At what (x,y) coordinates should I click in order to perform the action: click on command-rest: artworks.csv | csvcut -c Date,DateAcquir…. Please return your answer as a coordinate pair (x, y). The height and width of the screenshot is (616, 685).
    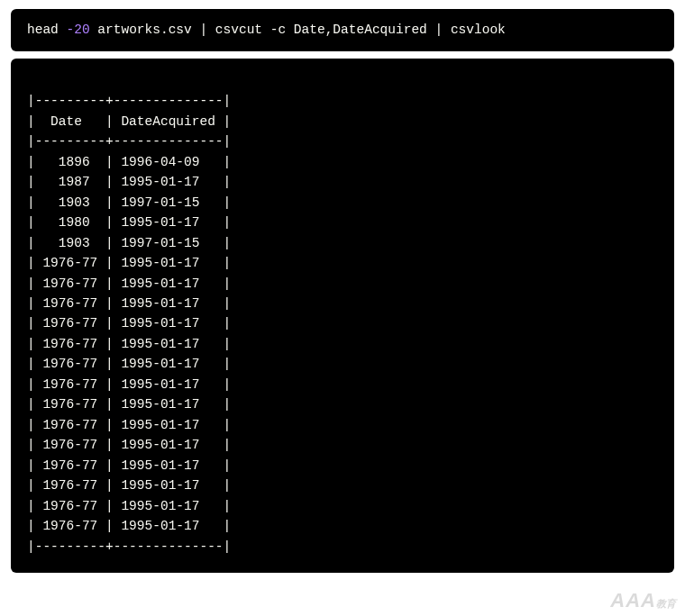
    Looking at the image, I should click on (297, 30).